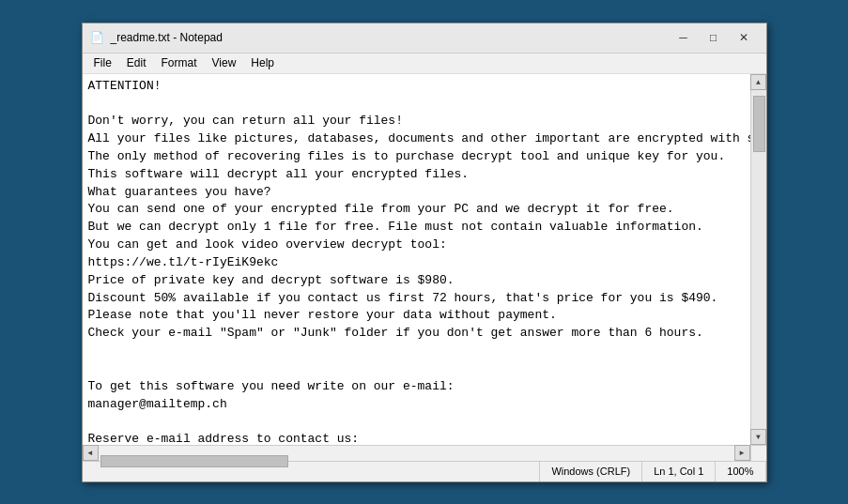 This screenshot has width=848, height=504. I want to click on vertical-scrollbar: ▲ ▼, so click(759, 259).